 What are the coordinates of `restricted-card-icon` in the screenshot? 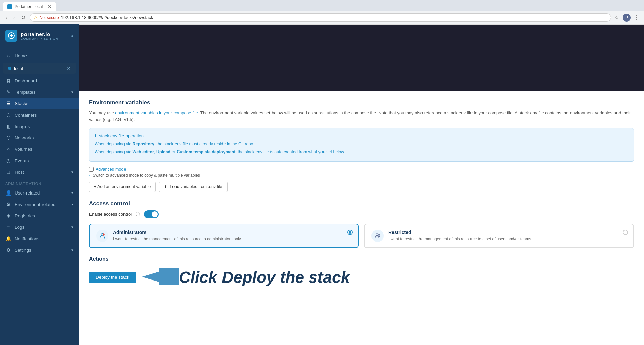 It's located at (378, 236).